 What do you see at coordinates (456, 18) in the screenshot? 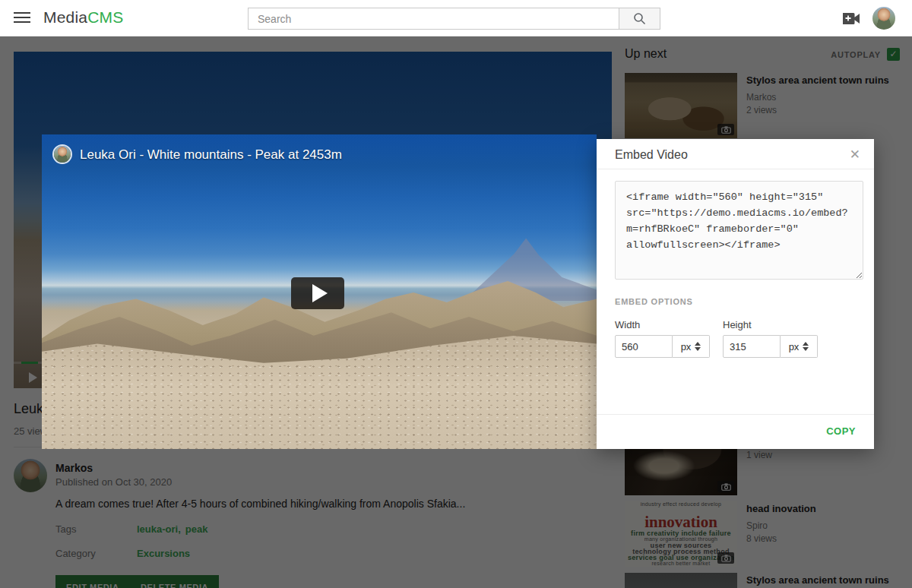
I see `top-bar: MediaCMS` at bounding box center [456, 18].